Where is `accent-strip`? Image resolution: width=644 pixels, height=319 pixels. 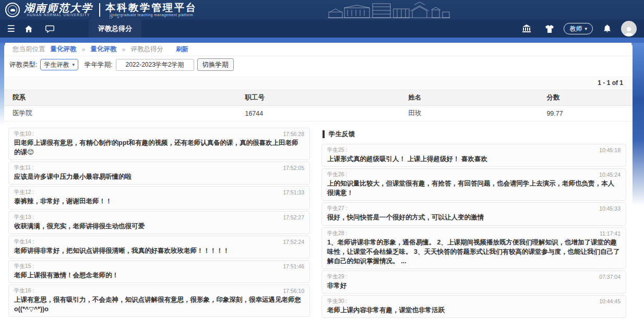 accent-strip is located at coordinates (322, 40).